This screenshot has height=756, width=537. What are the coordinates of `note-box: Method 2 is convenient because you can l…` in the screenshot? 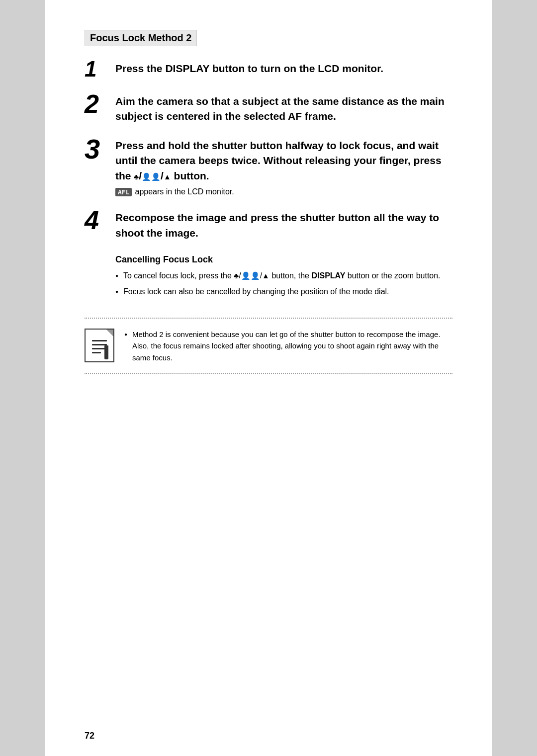 It's located at (268, 346).